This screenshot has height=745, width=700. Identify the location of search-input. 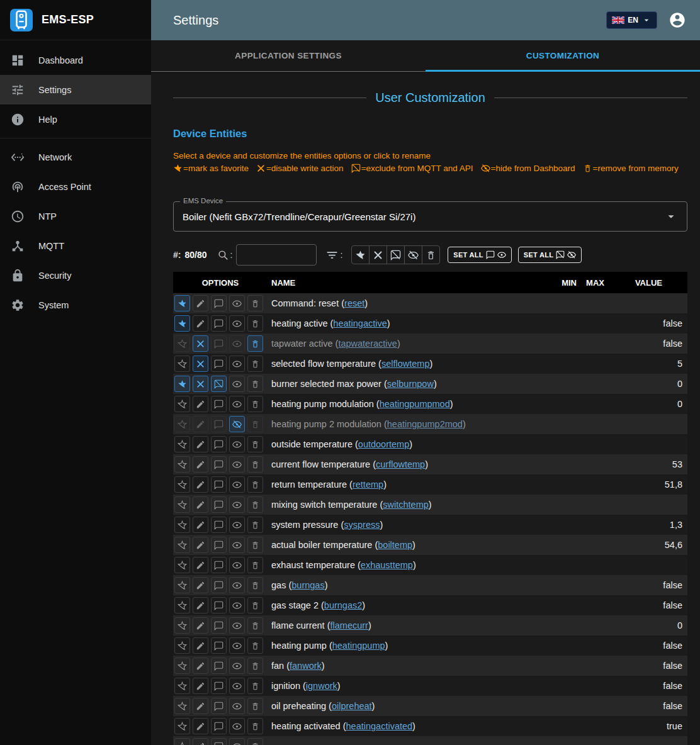
(276, 255).